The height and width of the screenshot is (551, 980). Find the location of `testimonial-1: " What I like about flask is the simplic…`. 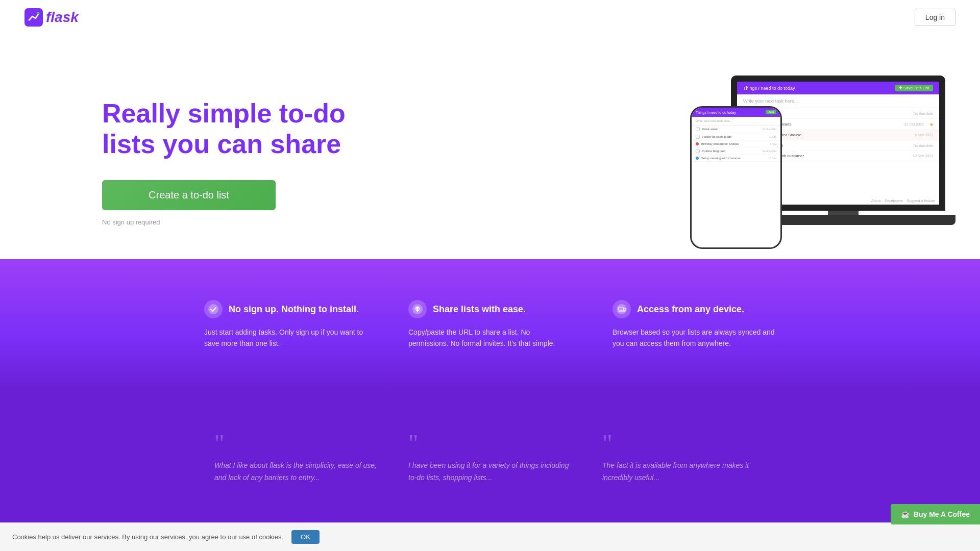

testimonial-1: " What I like about flask is the simplic… is located at coordinates (296, 458).